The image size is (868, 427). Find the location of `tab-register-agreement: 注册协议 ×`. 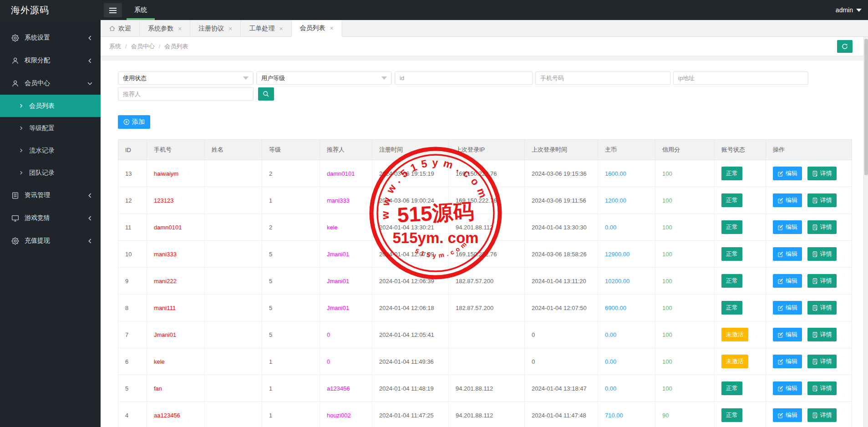

tab-register-agreement: 注册协议 × is located at coordinates (216, 28).